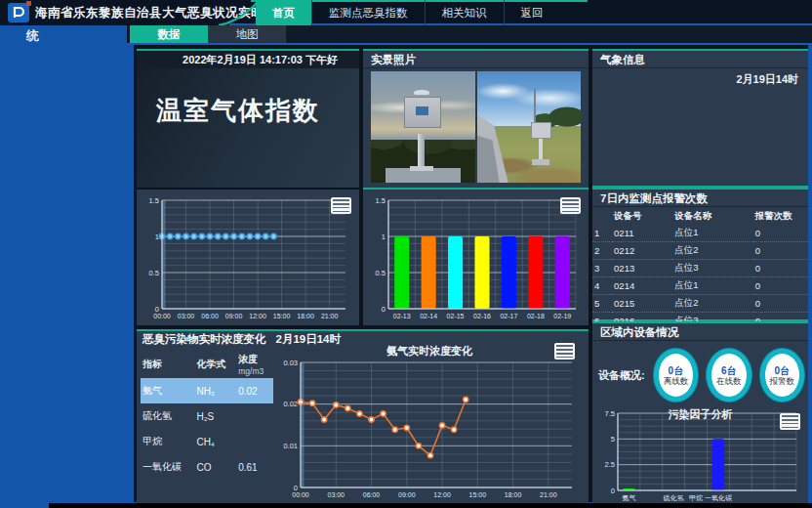 Image resolution: width=812 pixels, height=508 pixels. Describe the element at coordinates (207, 416) in the screenshot. I see `pollutant-row: 硫化氢H₂S` at that location.